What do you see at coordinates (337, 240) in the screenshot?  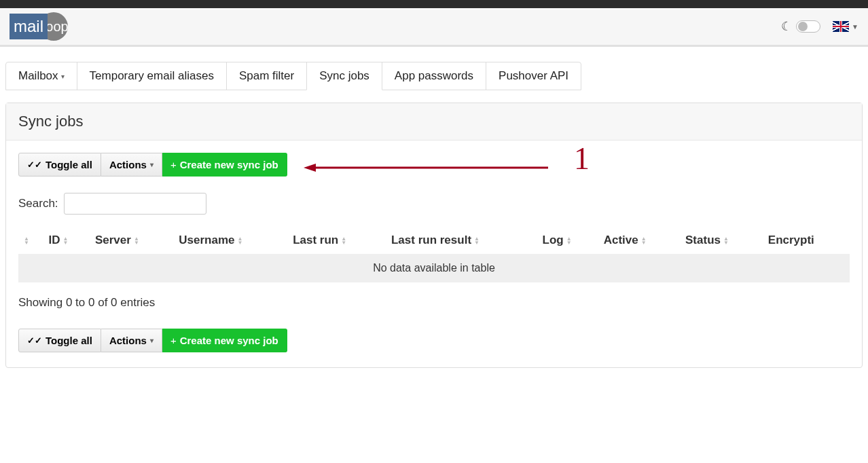 I see `col-last-run: Last run▲▼` at bounding box center [337, 240].